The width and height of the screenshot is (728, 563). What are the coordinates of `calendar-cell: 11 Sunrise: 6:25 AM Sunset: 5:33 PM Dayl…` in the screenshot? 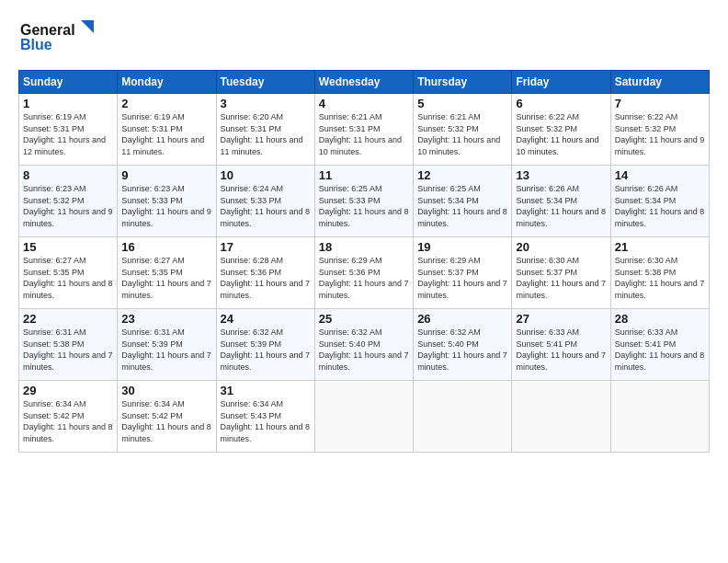 It's located at (364, 201).